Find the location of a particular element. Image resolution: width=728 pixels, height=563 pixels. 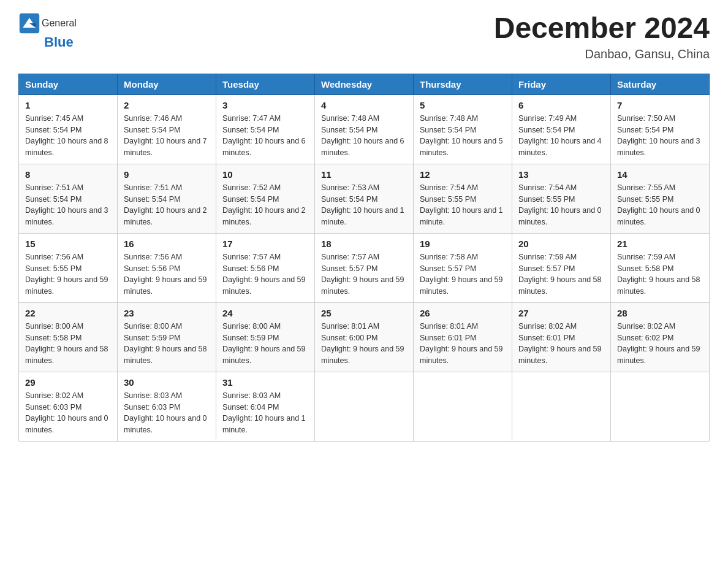

day-number: 28 is located at coordinates (660, 313).